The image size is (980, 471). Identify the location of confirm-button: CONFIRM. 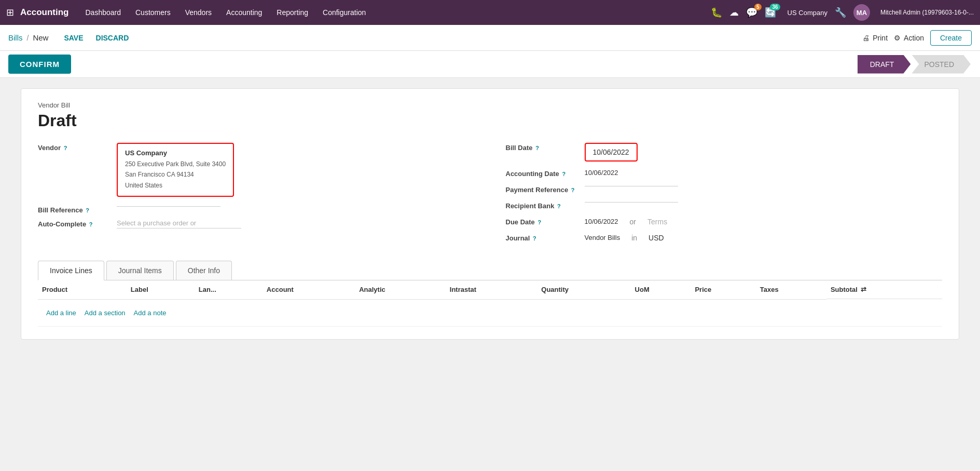
(39, 64).